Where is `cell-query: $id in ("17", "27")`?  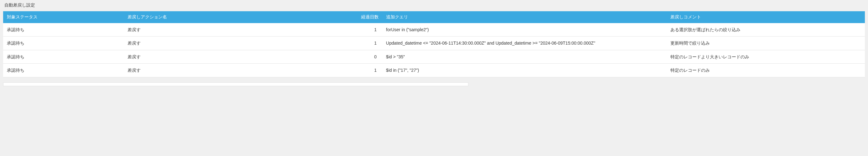
cell-query: $id in ("17", "27") is located at coordinates (524, 70).